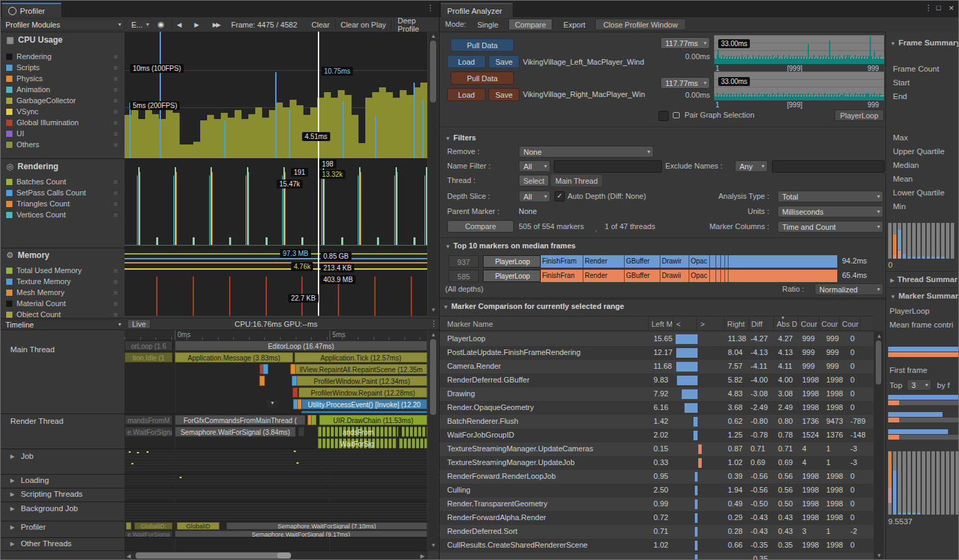 The height and width of the screenshot is (560, 959). What do you see at coordinates (363, 392) in the screenshot?
I see `timeline-bar: ProfilerWindow.Repaint (12.28ms)` at bounding box center [363, 392].